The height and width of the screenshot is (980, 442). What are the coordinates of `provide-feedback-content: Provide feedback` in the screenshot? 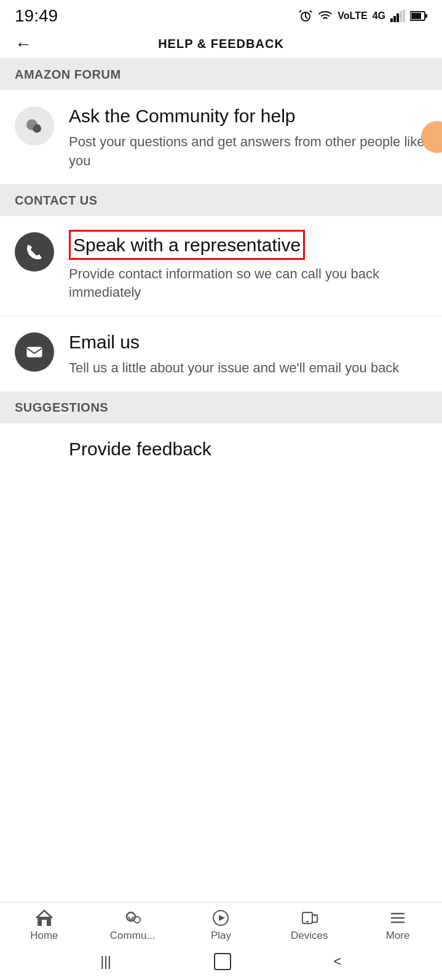 It's located at (248, 451).